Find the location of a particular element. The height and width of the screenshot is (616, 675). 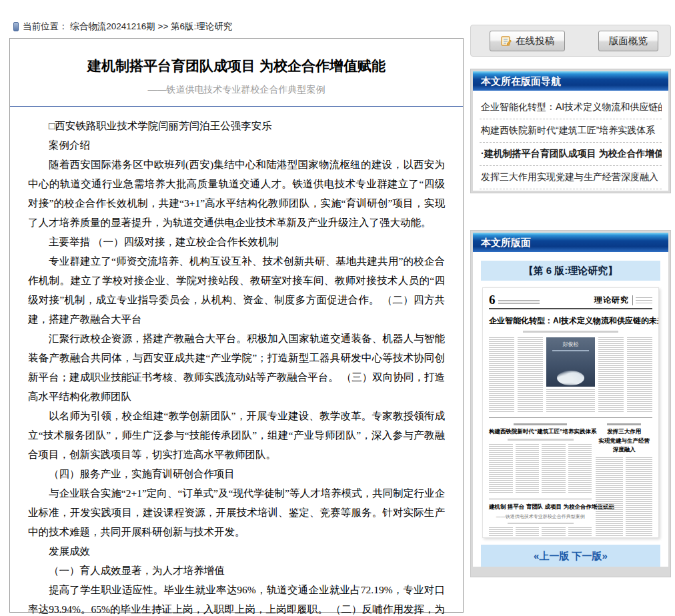

online-submit-button: 在线投稿 is located at coordinates (527, 41).